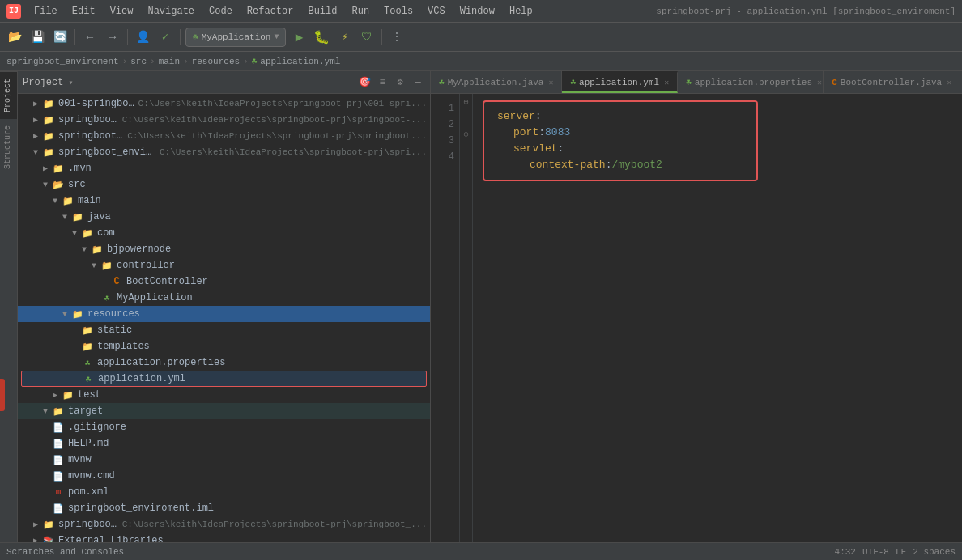 The width and height of the screenshot is (962, 560). What do you see at coordinates (215, 62) in the screenshot?
I see `breadcrumb-resources: resources` at bounding box center [215, 62].